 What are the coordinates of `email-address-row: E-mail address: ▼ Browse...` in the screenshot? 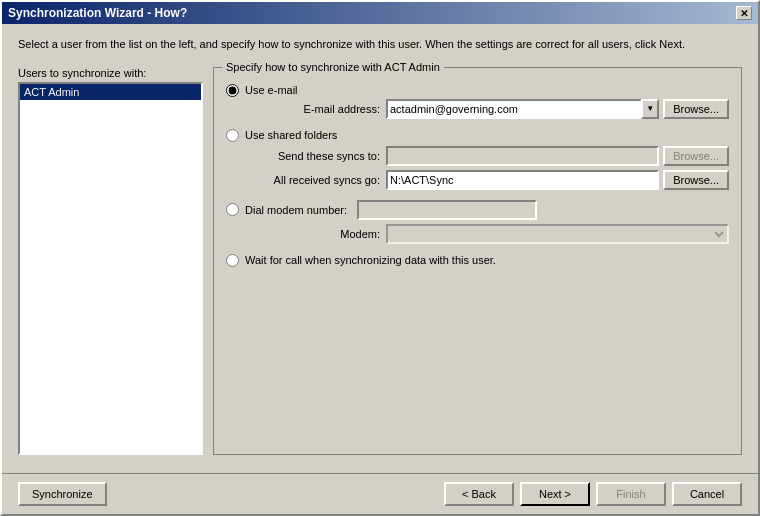 It's located at (488, 109).